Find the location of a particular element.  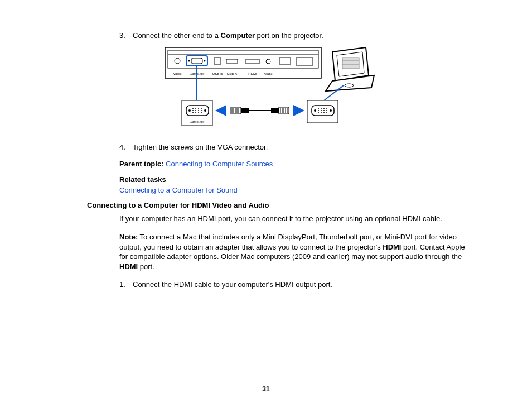

port-label-video: Video is located at coordinates (177, 74).